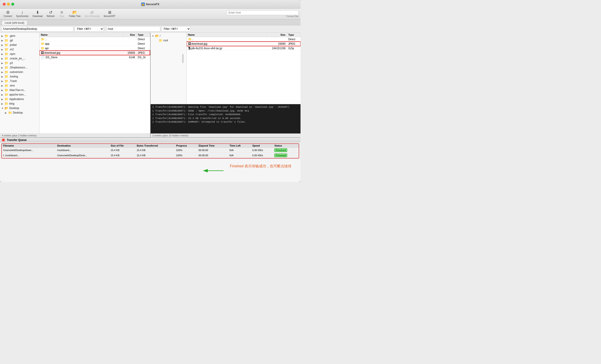  I want to click on close-button, so click(4, 4).